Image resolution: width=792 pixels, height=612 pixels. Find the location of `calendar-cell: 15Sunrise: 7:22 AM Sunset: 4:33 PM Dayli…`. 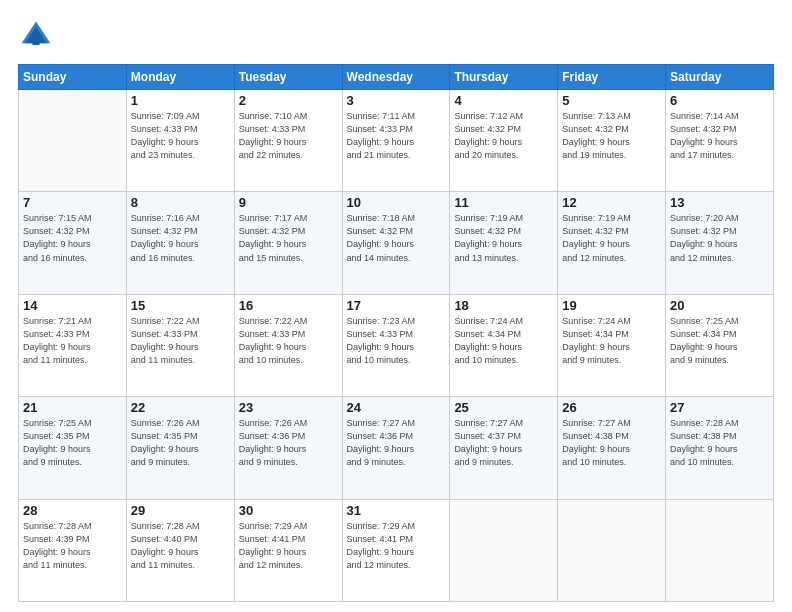

calendar-cell: 15Sunrise: 7:22 AM Sunset: 4:33 PM Dayli… is located at coordinates (180, 345).